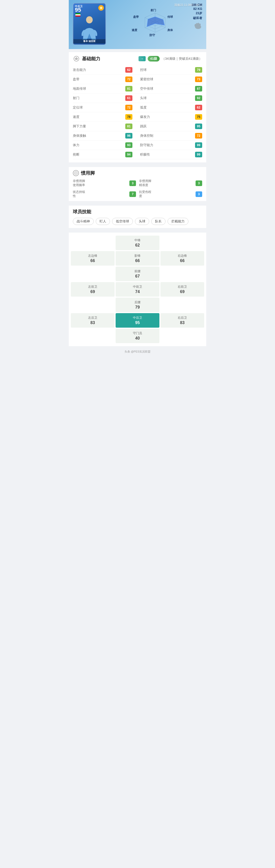 The image size is (275, 868). I want to click on stat-name: 攻击能力, so click(99, 70).